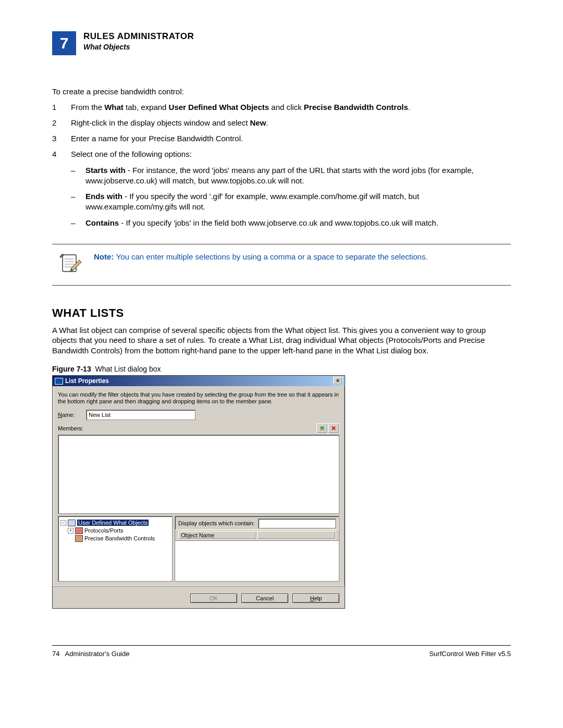  I want to click on step-text: From the What tab, expand User Defined W…, so click(241, 107).